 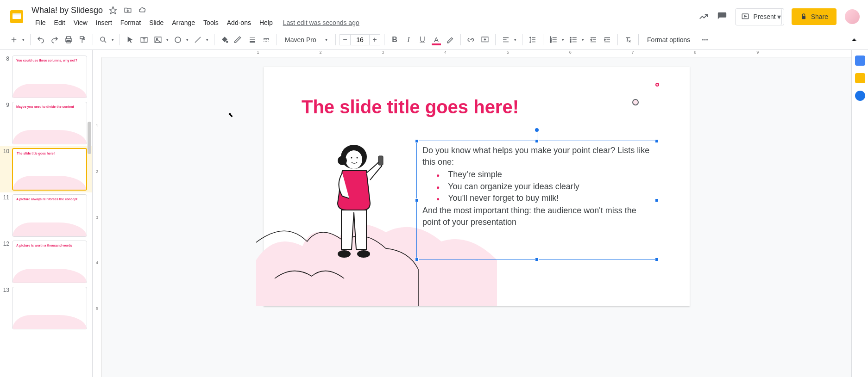 I want to click on menu-file: File, so click(x=41, y=23).